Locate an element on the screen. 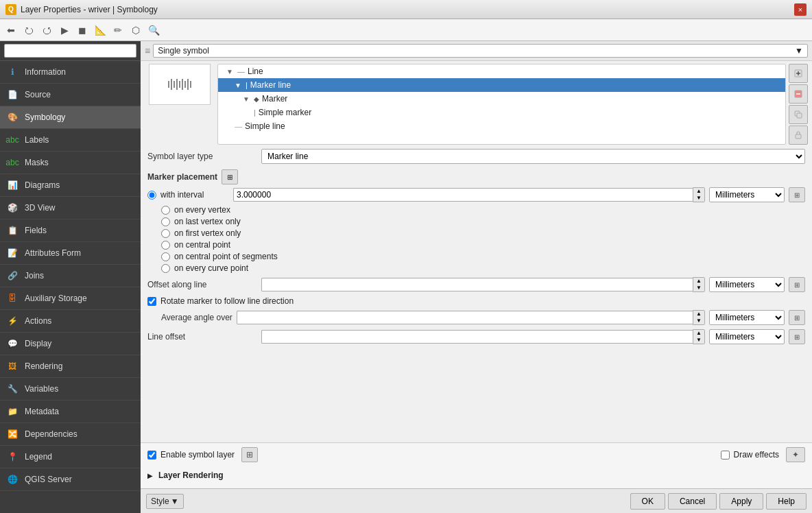 This screenshot has width=812, height=513. offset-along-up-btn: ▲ is located at coordinates (699, 281).